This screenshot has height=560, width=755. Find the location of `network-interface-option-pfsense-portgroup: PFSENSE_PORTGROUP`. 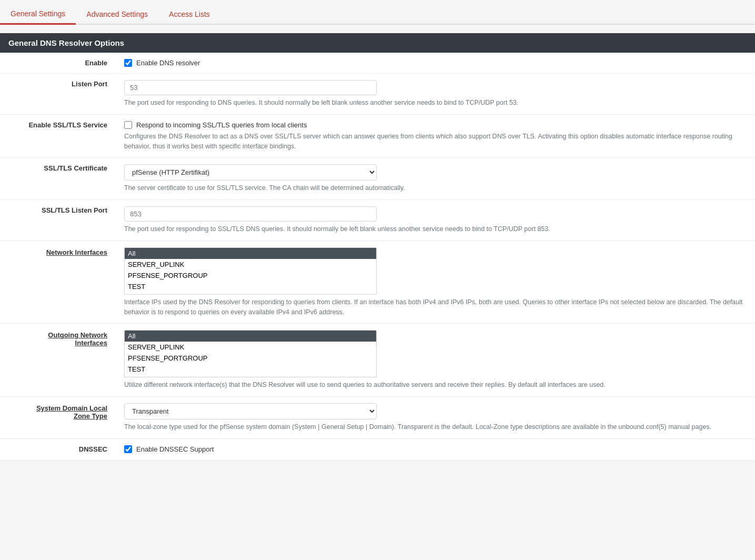

network-interface-option-pfsense-portgroup: PFSENSE_PORTGROUP is located at coordinates (250, 276).